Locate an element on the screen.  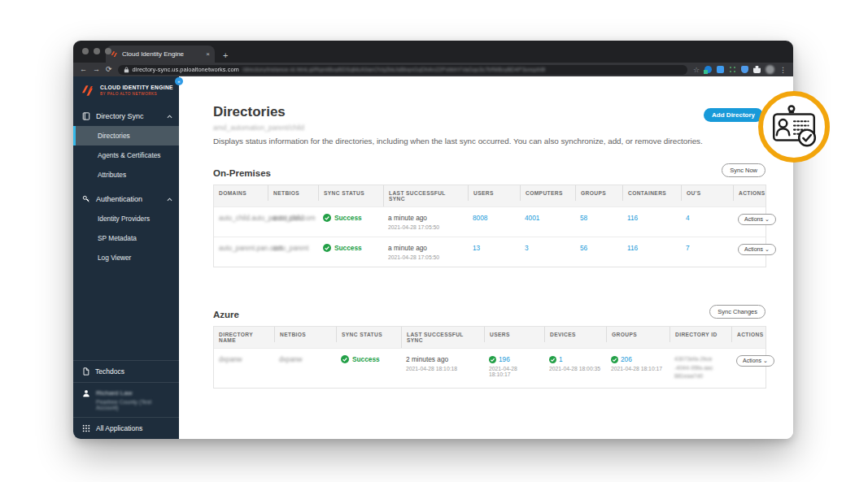
page-header: Directories amd_automation_parent/child … is located at coordinates (490, 125).